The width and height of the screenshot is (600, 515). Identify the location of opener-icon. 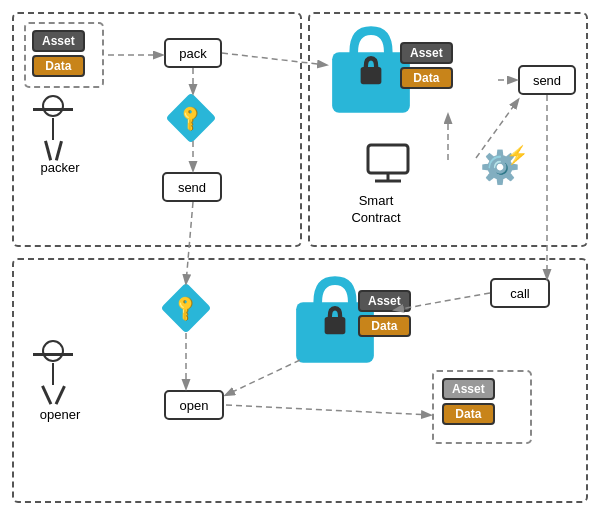
(53, 362).